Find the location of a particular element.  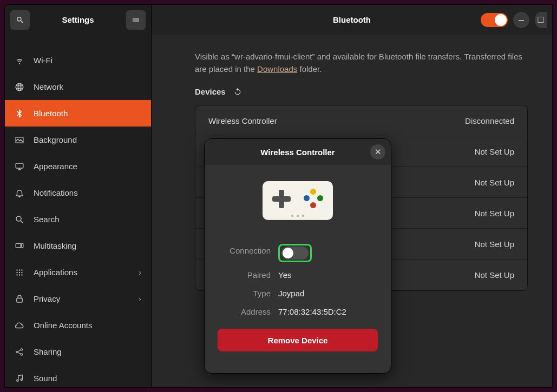

sidebar-item-appearance: Appearance is located at coordinates (78, 167).